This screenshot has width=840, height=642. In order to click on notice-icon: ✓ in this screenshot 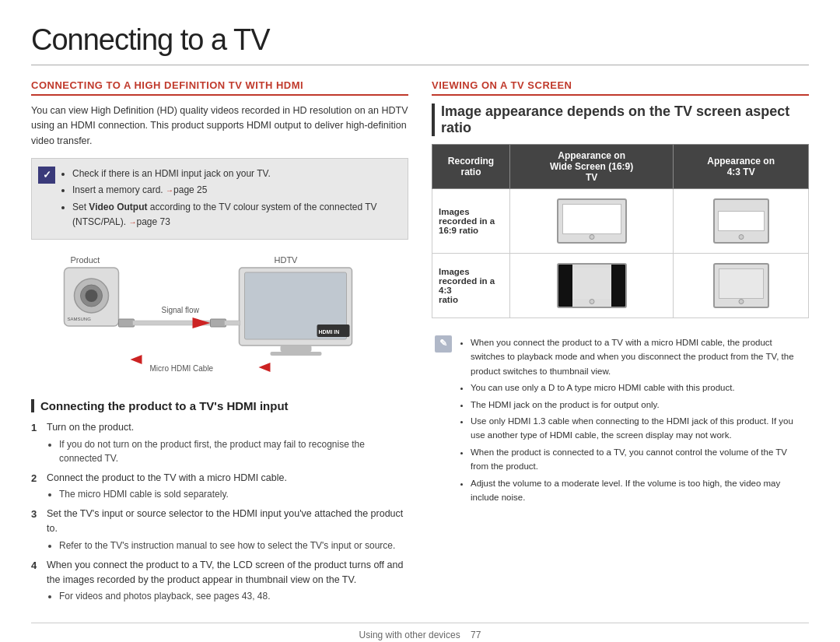, I will do `click(47, 175)`.